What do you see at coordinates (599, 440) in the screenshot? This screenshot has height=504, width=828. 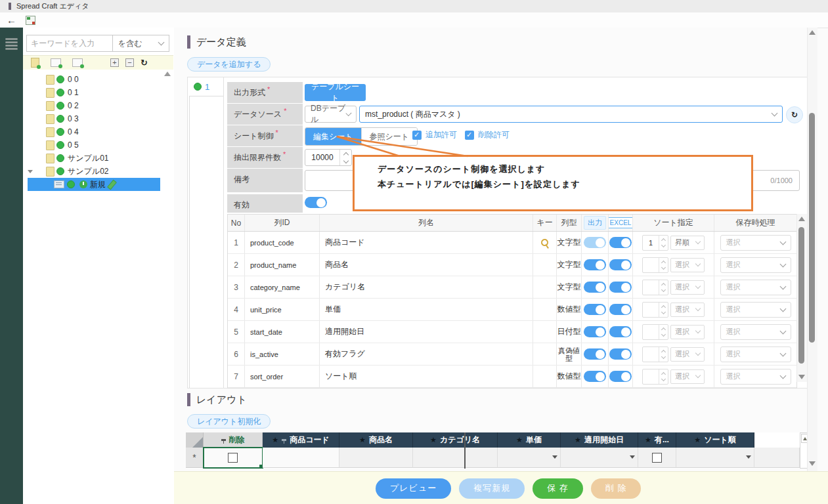 I see `grid-col-header-5: ★適用開始日` at bounding box center [599, 440].